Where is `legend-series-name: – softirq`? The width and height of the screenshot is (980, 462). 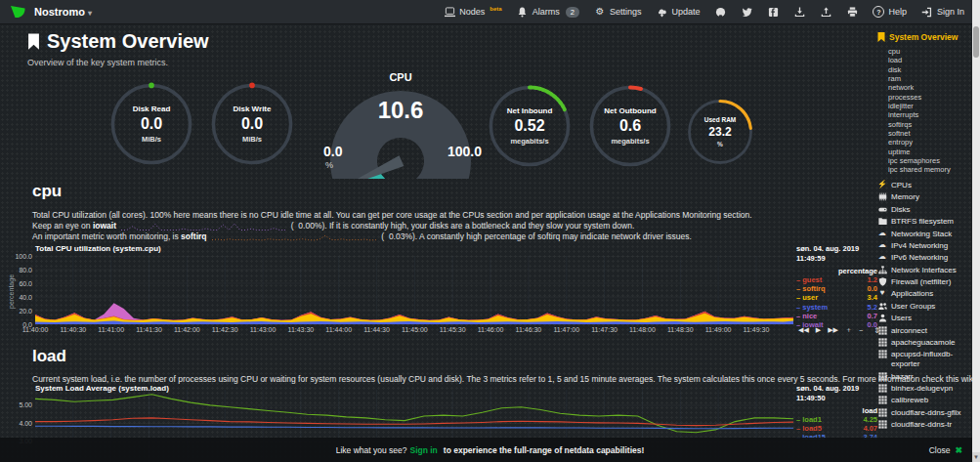 legend-series-name: – softirq is located at coordinates (811, 289).